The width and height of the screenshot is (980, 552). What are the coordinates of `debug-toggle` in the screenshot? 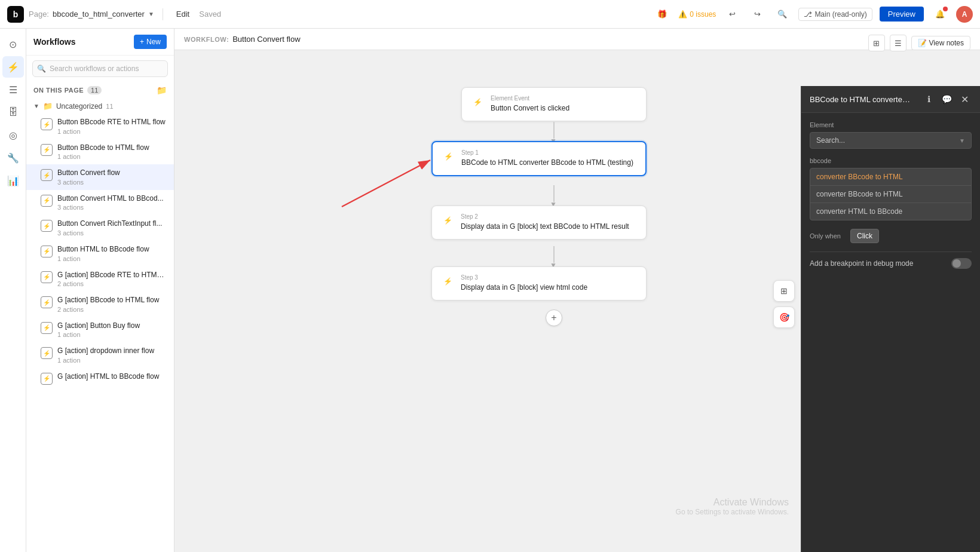 It's located at (961, 263).